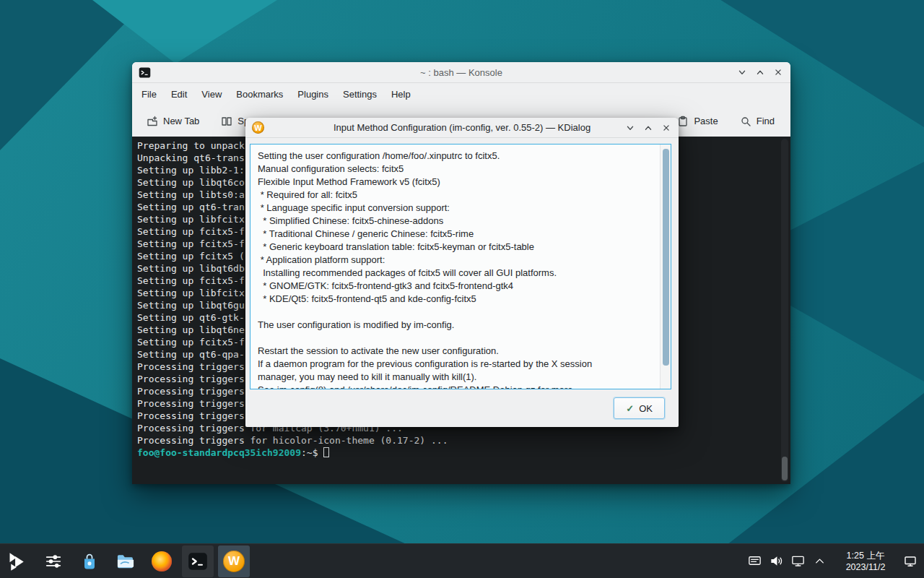 The image size is (924, 578). Describe the element at coordinates (90, 561) in the screenshot. I see `discover-launcher` at that location.